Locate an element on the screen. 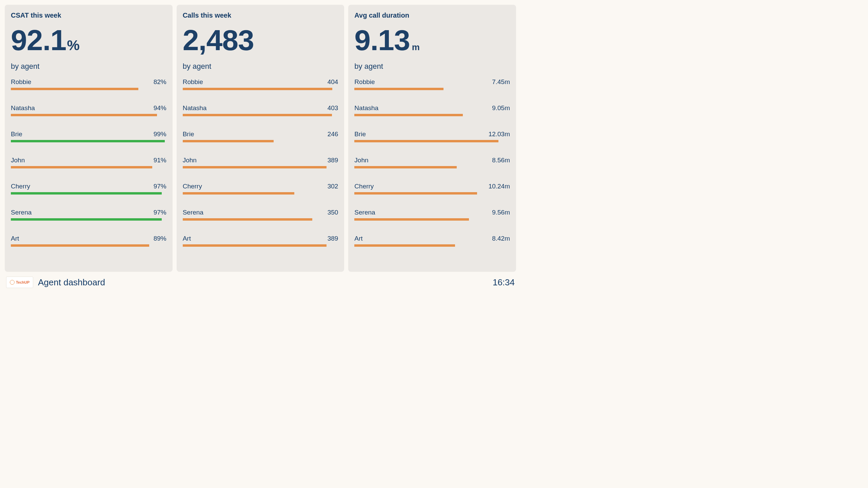  bar-header: Brie99% is located at coordinates (89, 134).